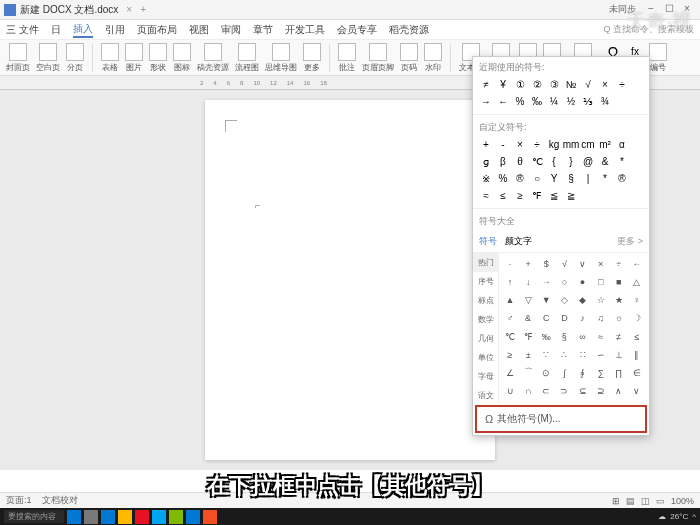  I want to click on symbol-item: ⊙, so click(546, 373).